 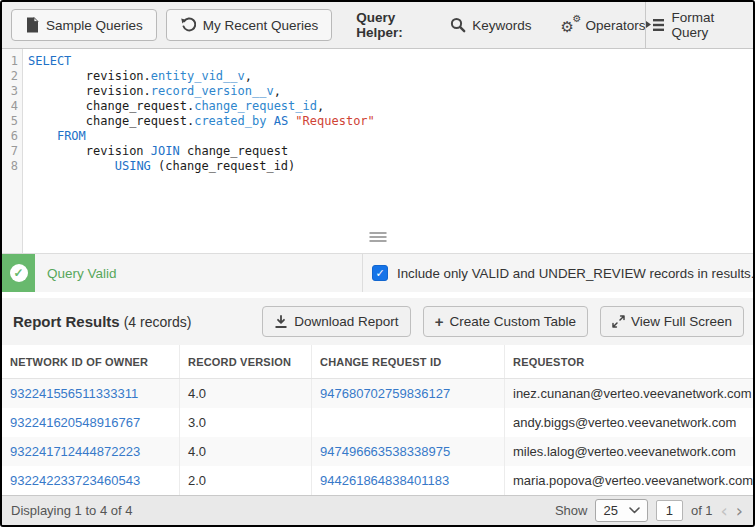 What do you see at coordinates (378, 322) in the screenshot?
I see `report-results-bar: Report Results (4 records) Download Repo…` at bounding box center [378, 322].